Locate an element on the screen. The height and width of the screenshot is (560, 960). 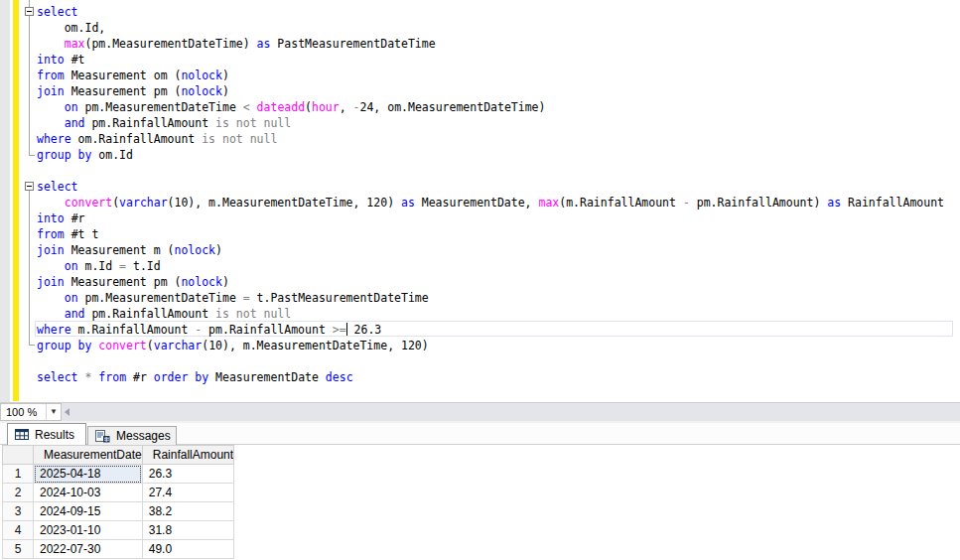
grid-column-header: RainfallAmount is located at coordinates (188, 455).